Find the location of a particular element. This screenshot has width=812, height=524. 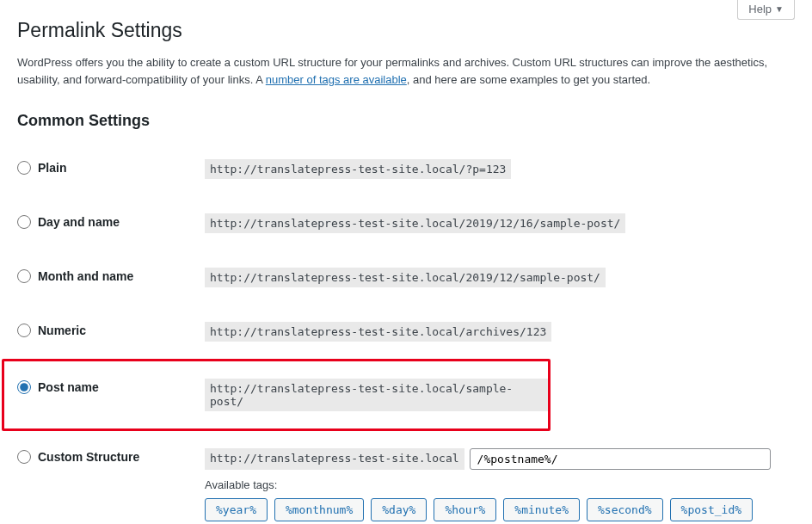

label-month-name: Month and name is located at coordinates (86, 276).